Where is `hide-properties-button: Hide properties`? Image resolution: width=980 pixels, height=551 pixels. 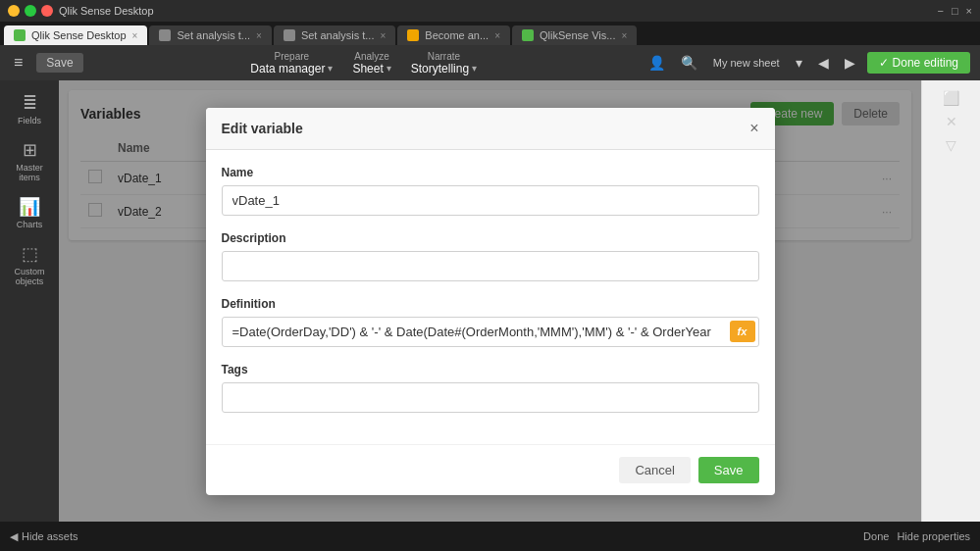 hide-properties-button: Hide properties is located at coordinates (934, 536).